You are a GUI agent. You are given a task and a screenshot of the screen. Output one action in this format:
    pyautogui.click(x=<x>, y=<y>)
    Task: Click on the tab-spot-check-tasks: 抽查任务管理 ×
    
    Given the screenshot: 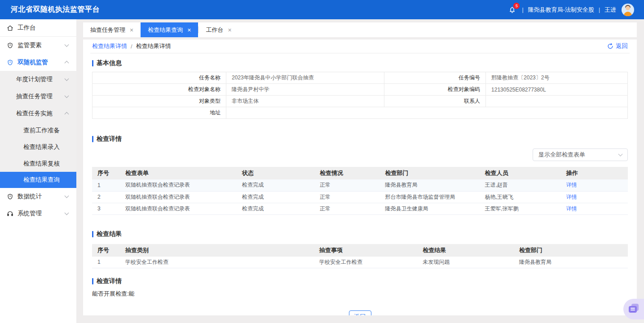 What is the action you would take?
    pyautogui.click(x=112, y=30)
    